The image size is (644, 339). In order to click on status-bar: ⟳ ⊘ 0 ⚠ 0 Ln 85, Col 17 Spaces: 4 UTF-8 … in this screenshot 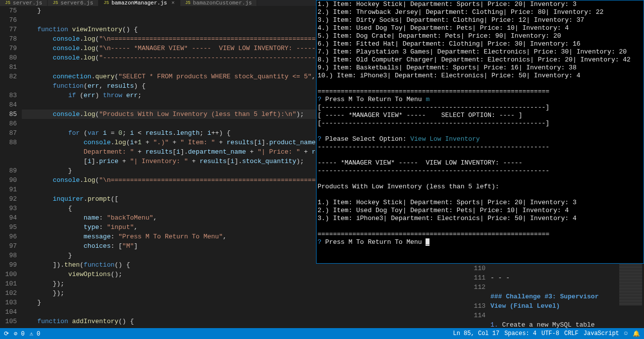, I will do `click(322, 334)`.